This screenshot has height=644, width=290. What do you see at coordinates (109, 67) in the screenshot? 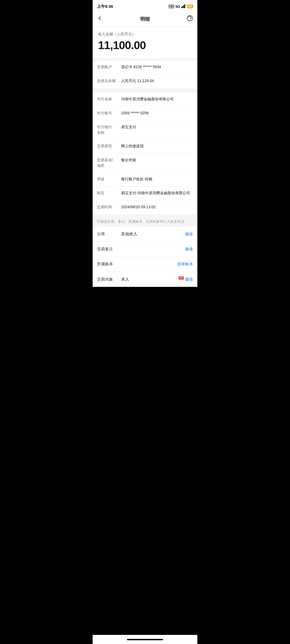
I see `detail-label-account: 交易账户` at bounding box center [109, 67].